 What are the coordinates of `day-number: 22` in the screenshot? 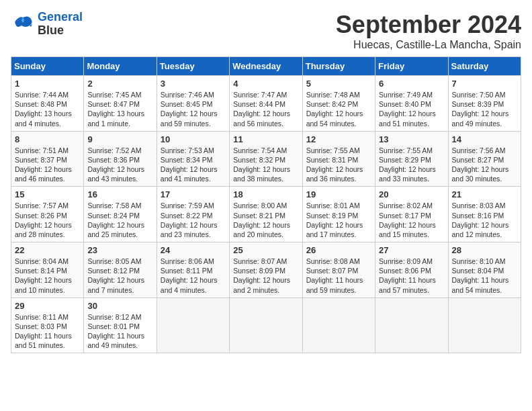 It's located at (47, 250).